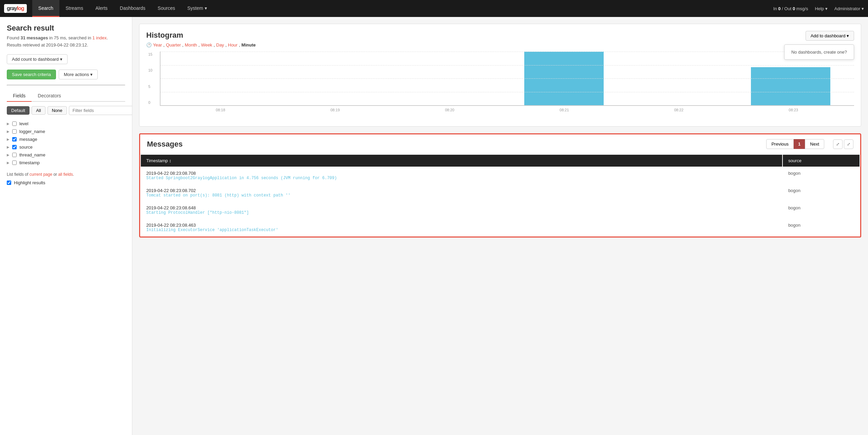 This screenshot has width=868, height=435. What do you see at coordinates (849, 144) in the screenshot?
I see `collapse-icon-btn: ⤢` at bounding box center [849, 144].